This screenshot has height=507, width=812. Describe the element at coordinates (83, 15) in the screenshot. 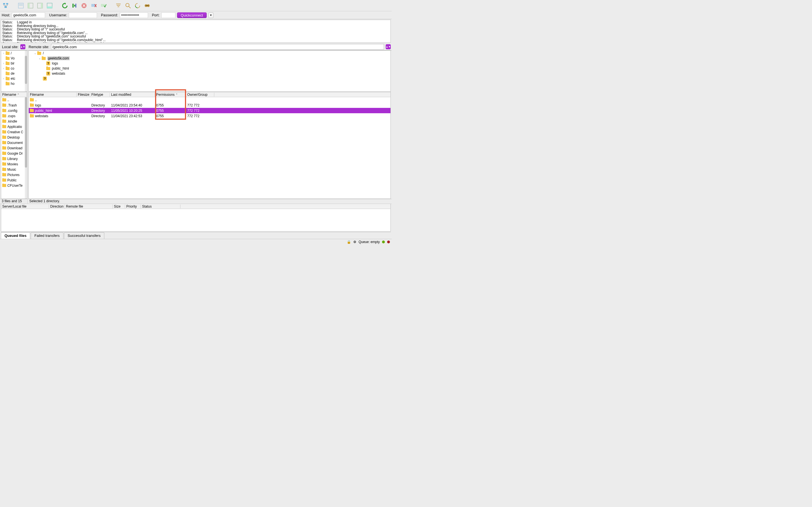

I see `username-input` at that location.